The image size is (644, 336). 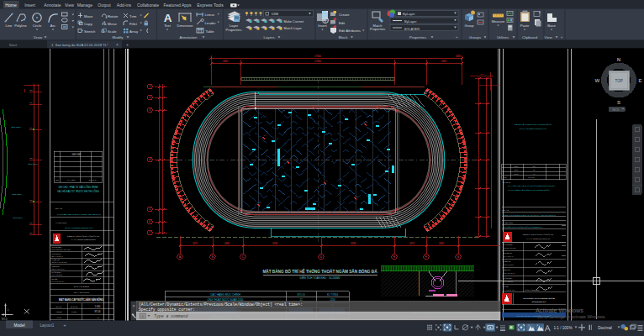 What do you see at coordinates (426, 257) in the screenshot?
I see `svg-text: F` at bounding box center [426, 257].